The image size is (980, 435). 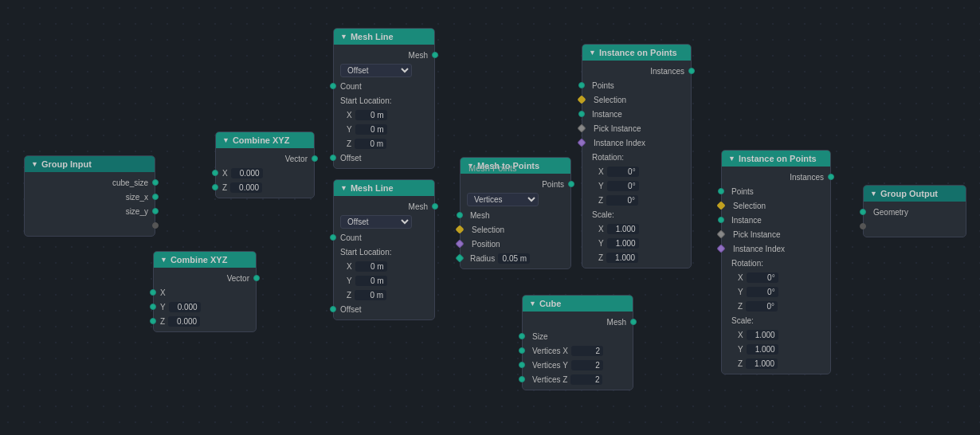 I want to click on combine-xyz-2-x-row: X, so click(x=205, y=292).